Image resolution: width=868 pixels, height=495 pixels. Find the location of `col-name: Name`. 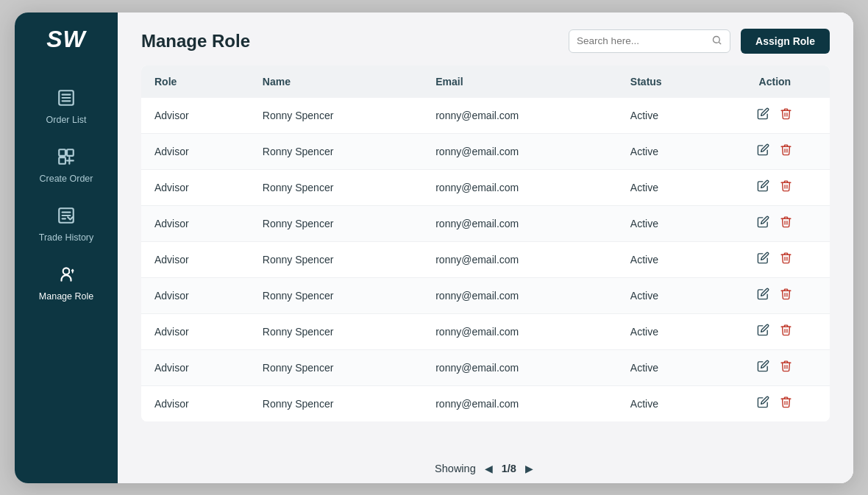

col-name: Name is located at coordinates (335, 82).